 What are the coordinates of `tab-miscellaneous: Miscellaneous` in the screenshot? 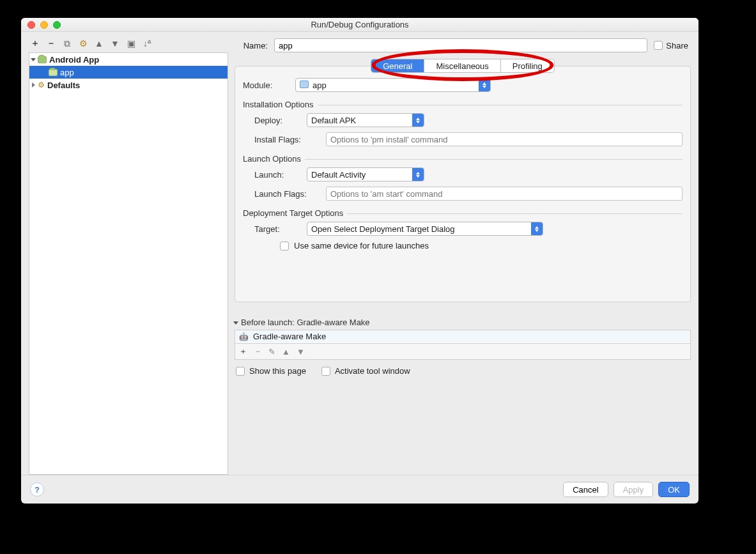 It's located at (463, 66).